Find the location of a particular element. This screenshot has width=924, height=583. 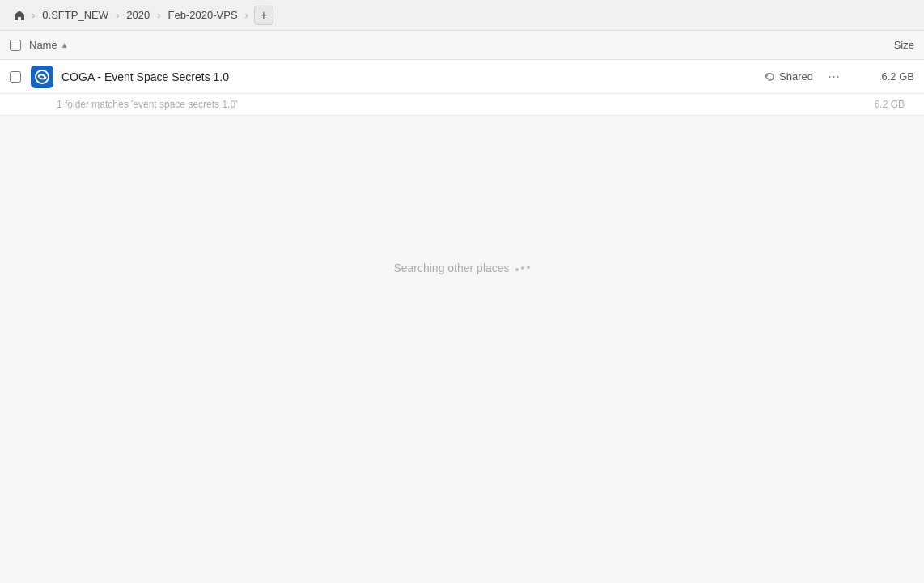

sort-arrow-icon: ▲ is located at coordinates (65, 45).